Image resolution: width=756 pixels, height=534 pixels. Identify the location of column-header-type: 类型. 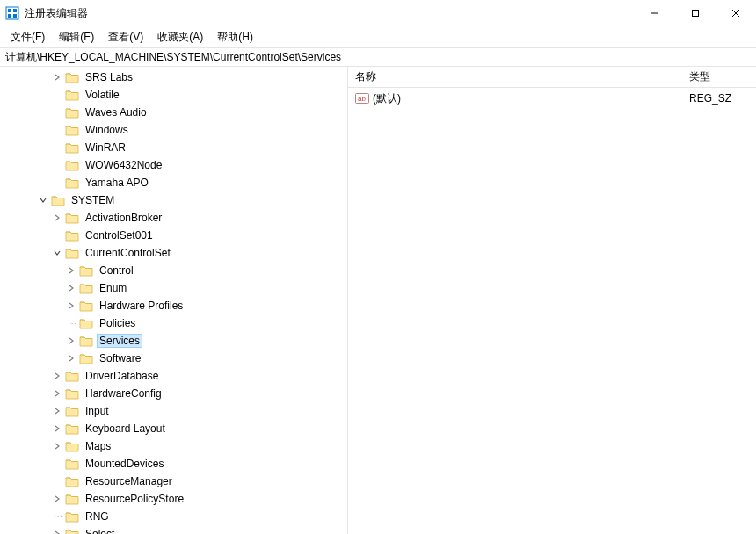
(719, 77).